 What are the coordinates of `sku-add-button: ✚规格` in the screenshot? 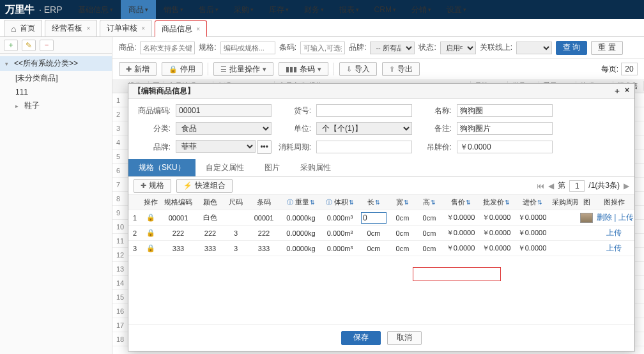 It's located at (152, 186).